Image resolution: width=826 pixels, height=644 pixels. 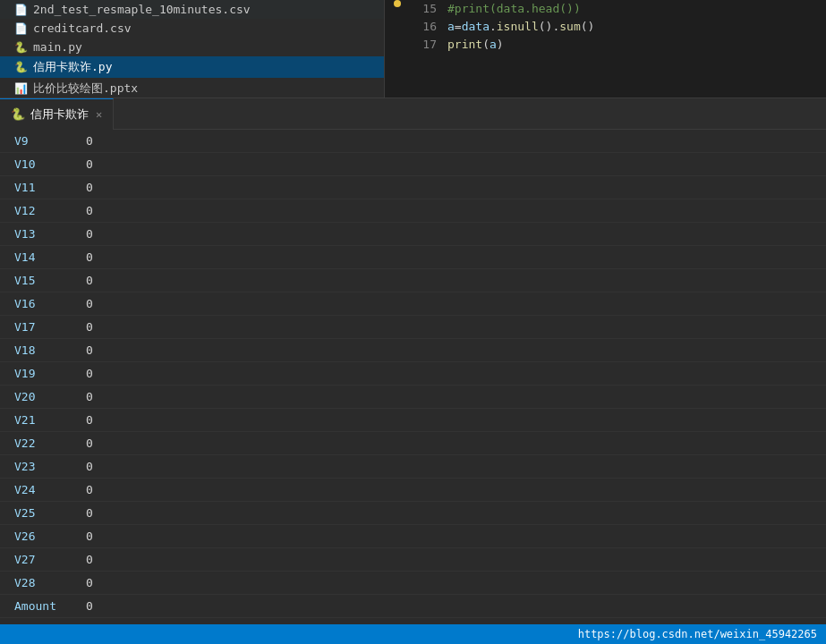 What do you see at coordinates (98, 114) in the screenshot?
I see `tab-close-button: ✕` at bounding box center [98, 114].